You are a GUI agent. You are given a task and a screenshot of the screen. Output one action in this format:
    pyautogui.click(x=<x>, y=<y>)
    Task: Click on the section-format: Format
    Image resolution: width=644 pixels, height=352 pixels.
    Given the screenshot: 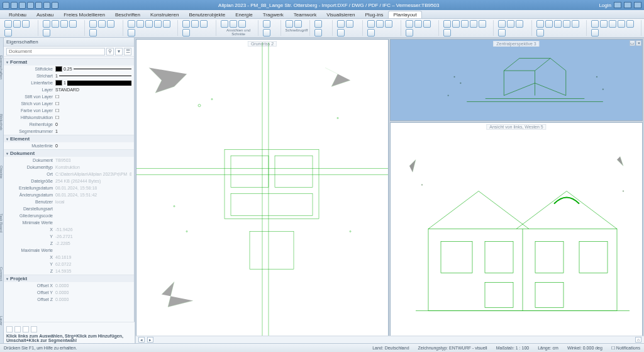 What is the action you would take?
    pyautogui.click(x=69, y=62)
    